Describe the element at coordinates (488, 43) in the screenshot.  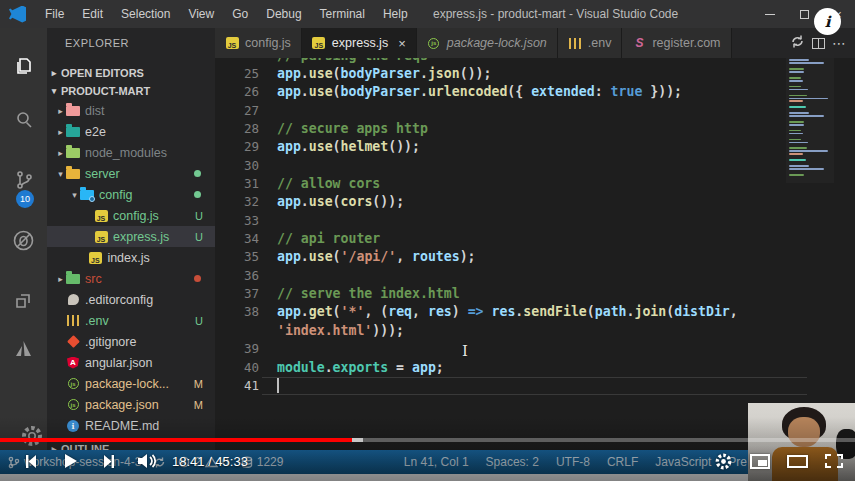
I see `tab-package-lock-json: jspackage-lock.json` at that location.